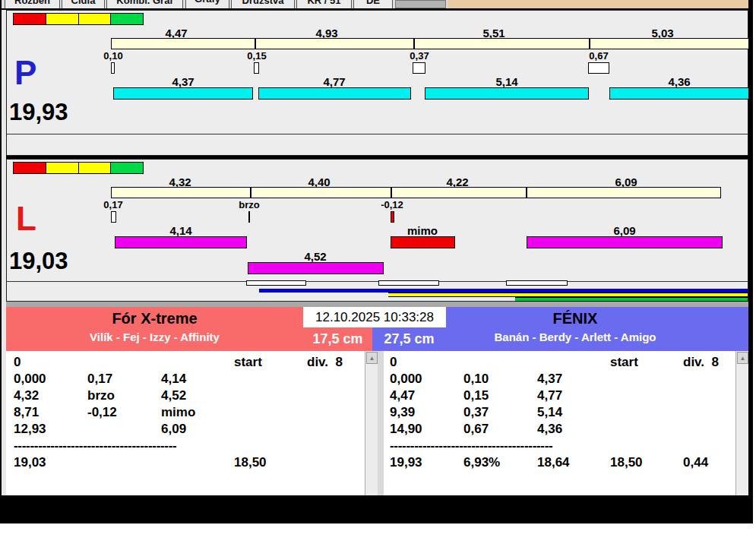 This screenshot has width=756, height=544. I want to click on light-green, so click(126, 168).